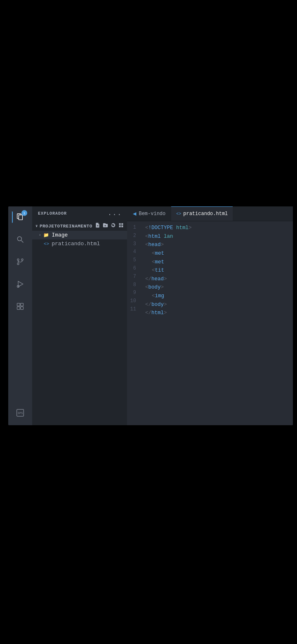 The image size is (297, 644). I want to click on line-numbers: 1 2 3 4 5 6 7 8 9 10 11, so click(134, 323).